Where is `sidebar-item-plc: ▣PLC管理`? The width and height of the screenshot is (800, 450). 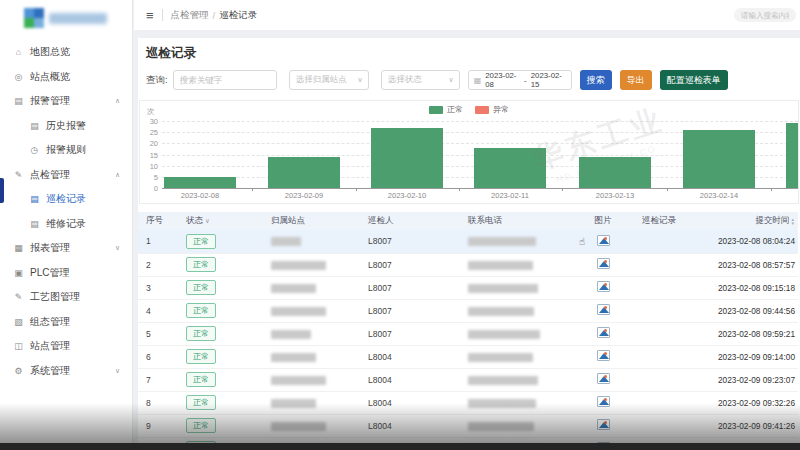
sidebar-item-plc: ▣PLC管理 is located at coordinates (66, 274).